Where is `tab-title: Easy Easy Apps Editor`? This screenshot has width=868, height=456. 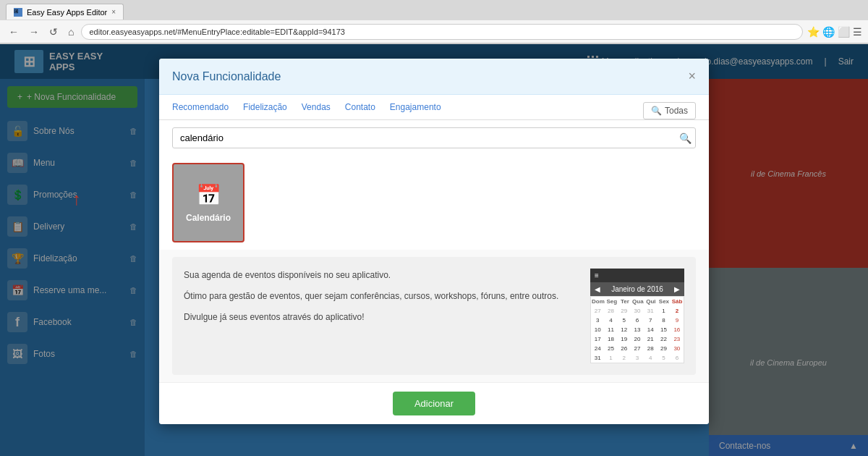 tab-title: Easy Easy Apps Editor is located at coordinates (67, 12).